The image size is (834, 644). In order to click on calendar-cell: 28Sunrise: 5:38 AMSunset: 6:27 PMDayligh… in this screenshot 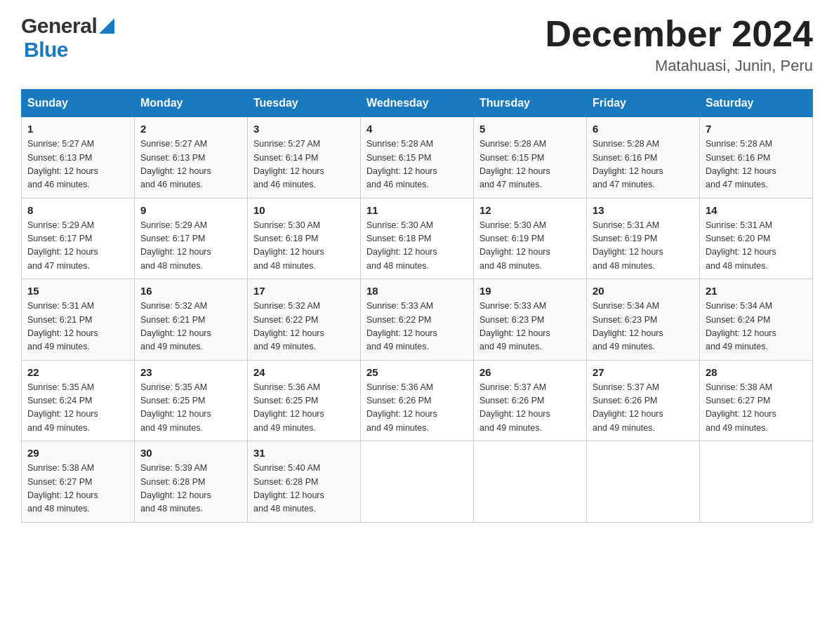, I will do `click(757, 401)`.